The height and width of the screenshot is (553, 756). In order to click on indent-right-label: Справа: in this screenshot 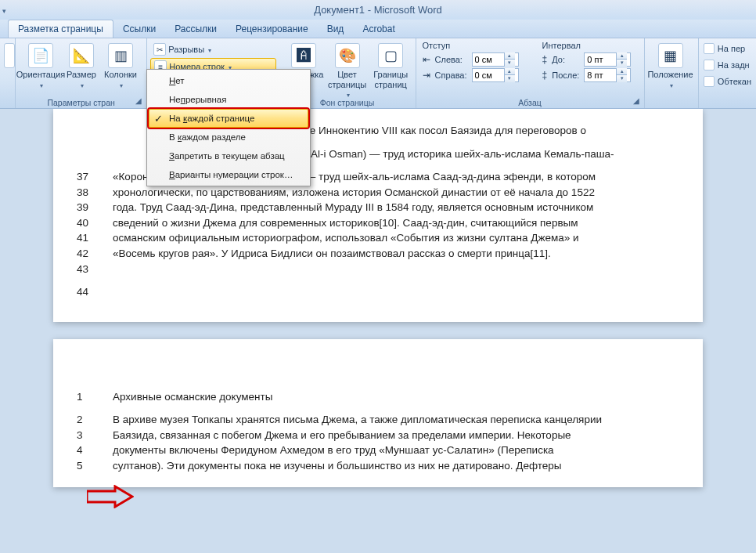, I will do `click(451, 75)`.